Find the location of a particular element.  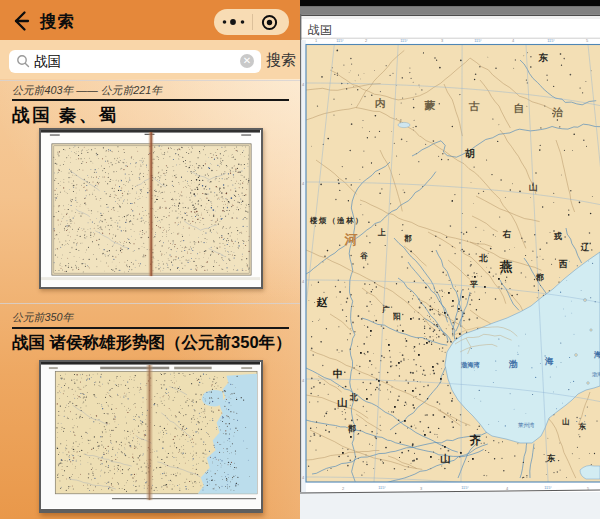

svg-text: 赵 is located at coordinates (322, 302).